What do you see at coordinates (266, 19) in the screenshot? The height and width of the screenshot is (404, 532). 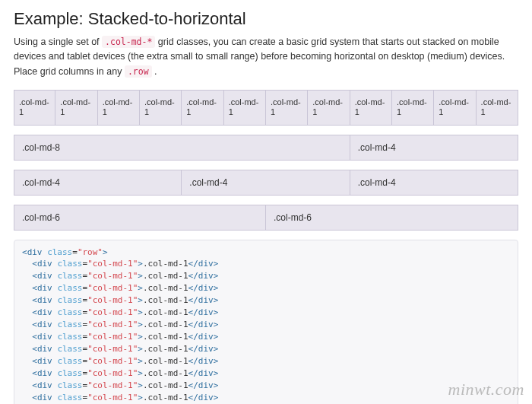 I see `page-title: Example: Stacked-to-horizontal` at bounding box center [266, 19].